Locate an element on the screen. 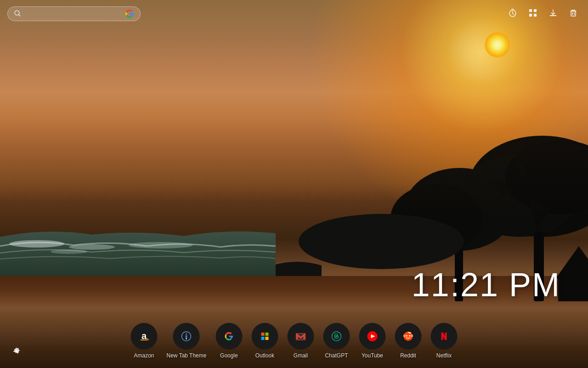  grid-icon-btn is located at coordinates (533, 13).